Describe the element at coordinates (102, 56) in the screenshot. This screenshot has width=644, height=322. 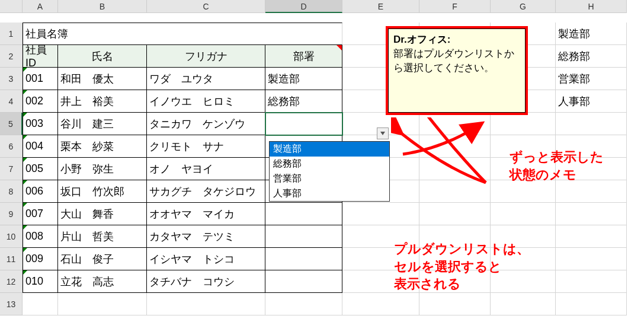
I see `header-name: 氏名` at that location.